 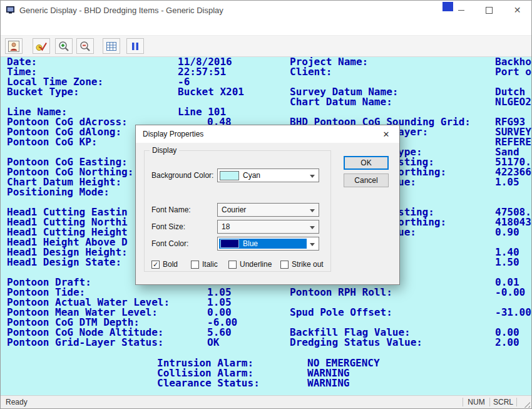 I want to click on zoom-out-button, so click(x=85, y=46).